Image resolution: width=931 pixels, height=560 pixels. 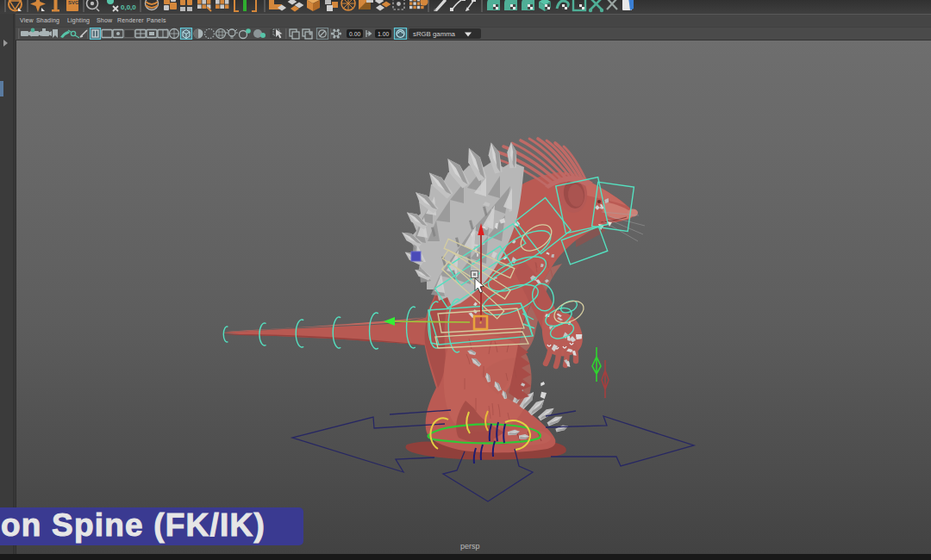 I want to click on svg-text: 0,0,0, so click(x=128, y=7).